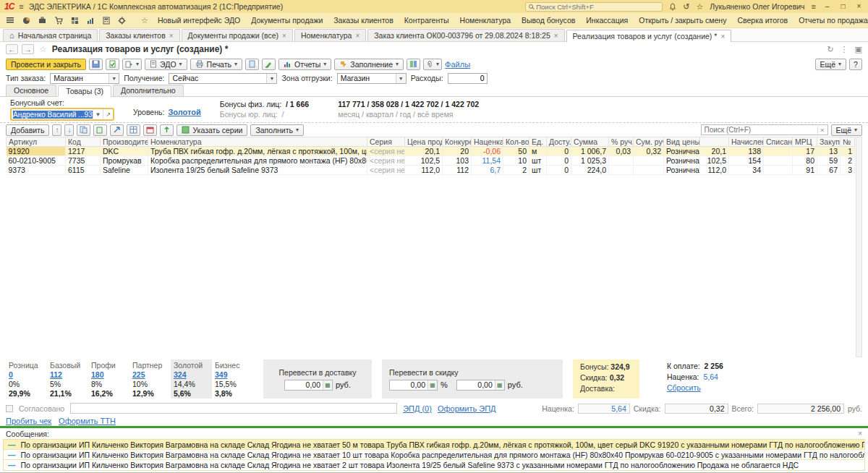  I want to click on table-search-input, so click(760, 130).